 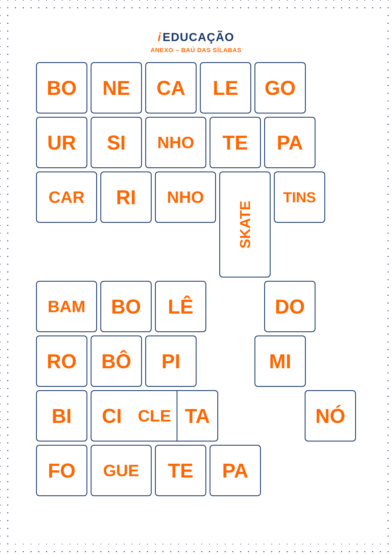 What do you see at coordinates (116, 88) in the screenshot?
I see `card-ne: NE` at bounding box center [116, 88].